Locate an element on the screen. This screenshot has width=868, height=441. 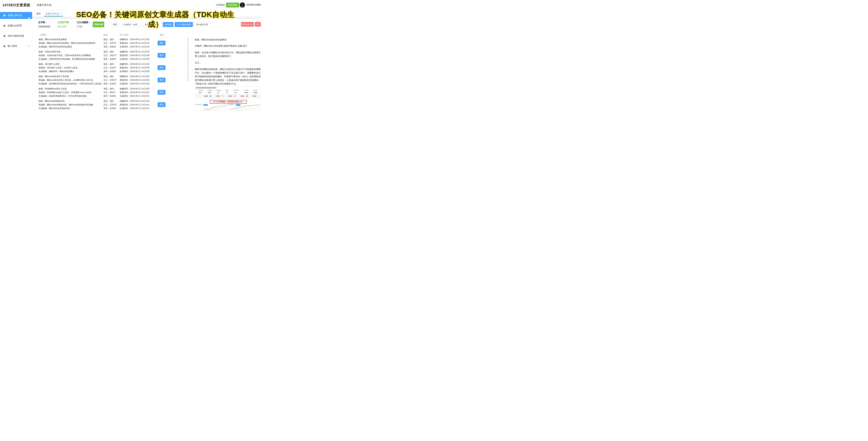
clear-button: 清空 is located at coordinates (258, 24).